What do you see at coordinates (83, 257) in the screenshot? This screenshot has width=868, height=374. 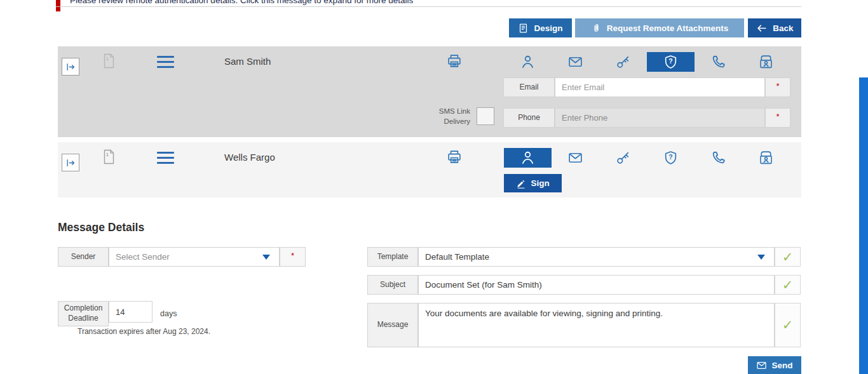 I see `sender-label: Sender` at bounding box center [83, 257].